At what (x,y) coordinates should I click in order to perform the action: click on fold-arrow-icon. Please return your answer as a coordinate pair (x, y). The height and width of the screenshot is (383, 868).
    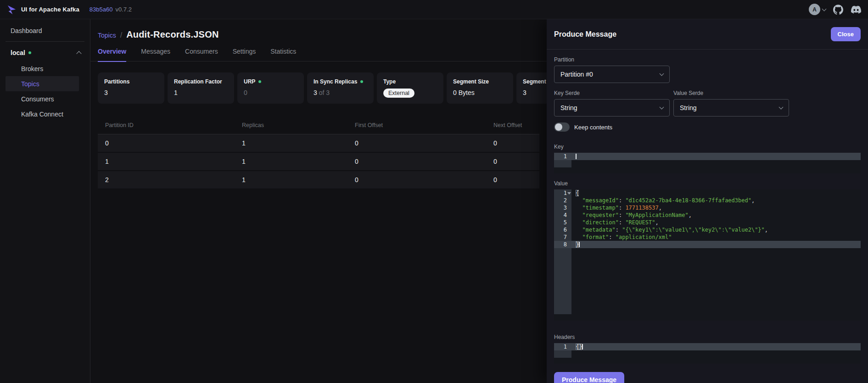
    Looking at the image, I should click on (569, 194).